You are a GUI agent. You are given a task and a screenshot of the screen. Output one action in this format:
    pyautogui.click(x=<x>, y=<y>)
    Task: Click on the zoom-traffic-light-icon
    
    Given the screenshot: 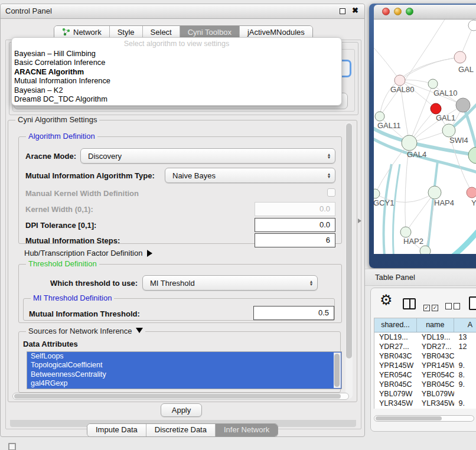 What is the action you would take?
    pyautogui.click(x=410, y=12)
    